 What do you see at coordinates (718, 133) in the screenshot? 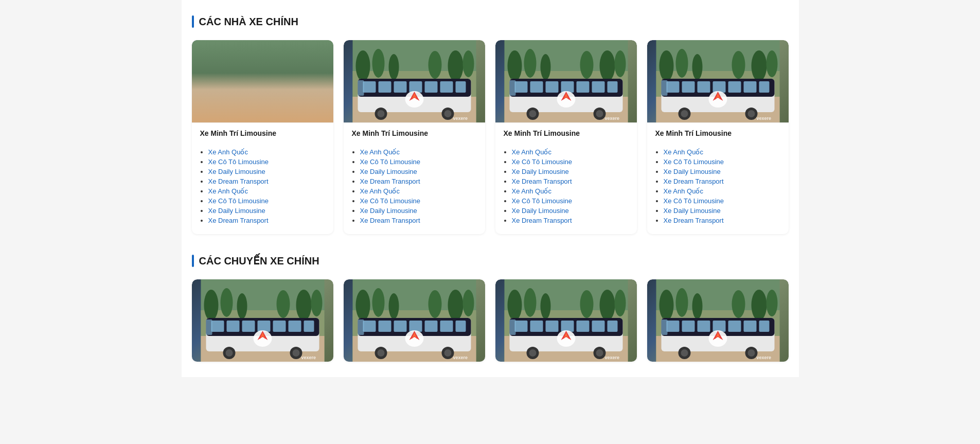
I see `card-4-title: Xe Minh Trí Limousine` at bounding box center [718, 133].